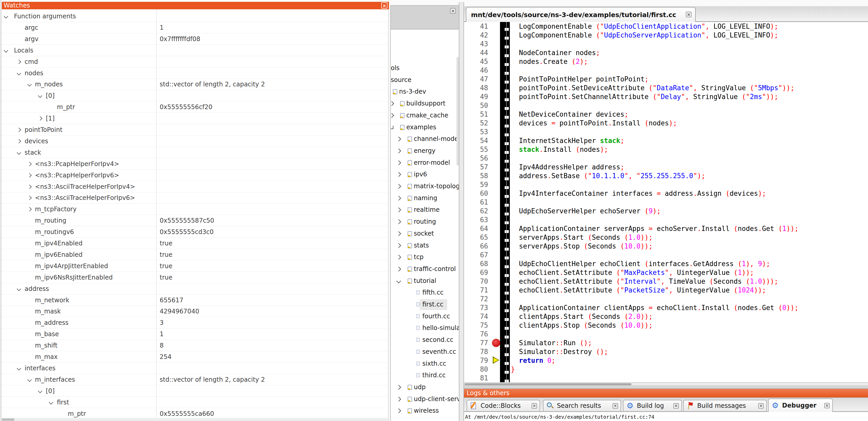 The image size is (868, 421). I want to click on watch-row--0-: [0], so click(195, 391).